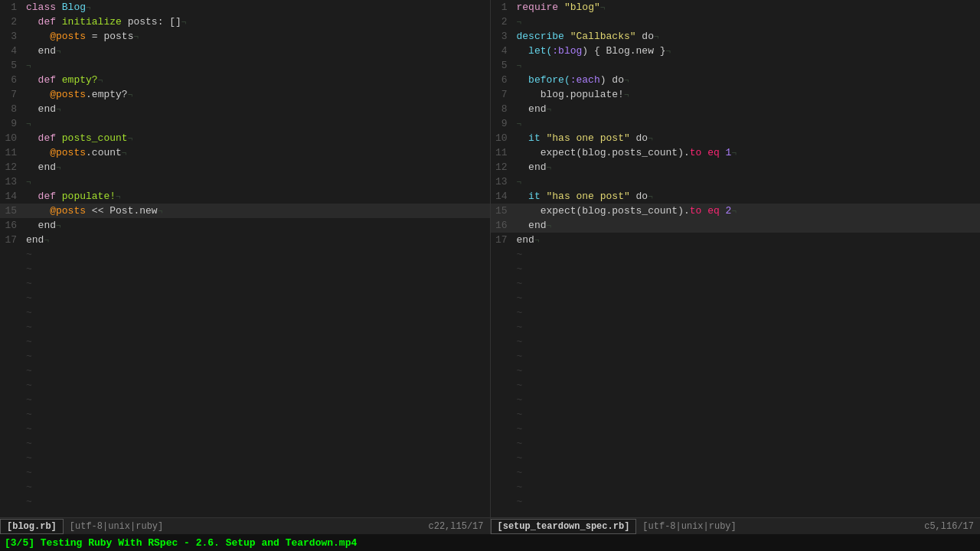 The height and width of the screenshot is (551, 980). Describe the element at coordinates (736, 80) in the screenshot. I see `table-row: 6 before(:each) do¬` at that location.